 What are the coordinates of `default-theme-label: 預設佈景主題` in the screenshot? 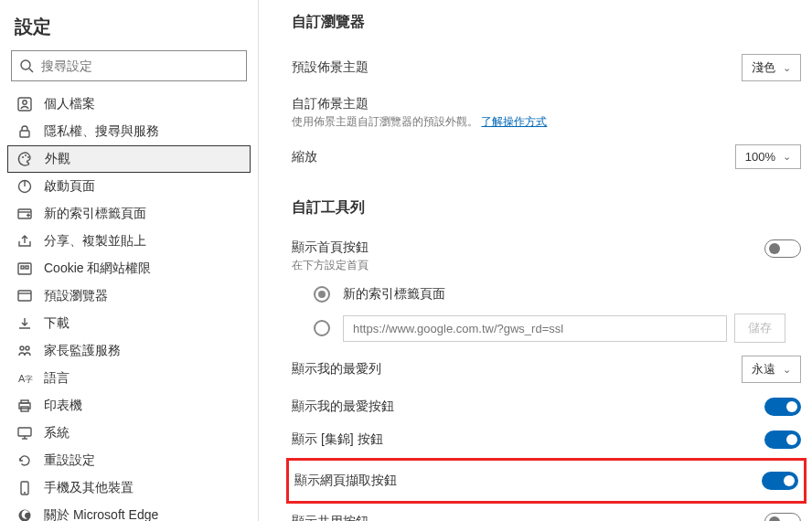 It's located at (330, 68).